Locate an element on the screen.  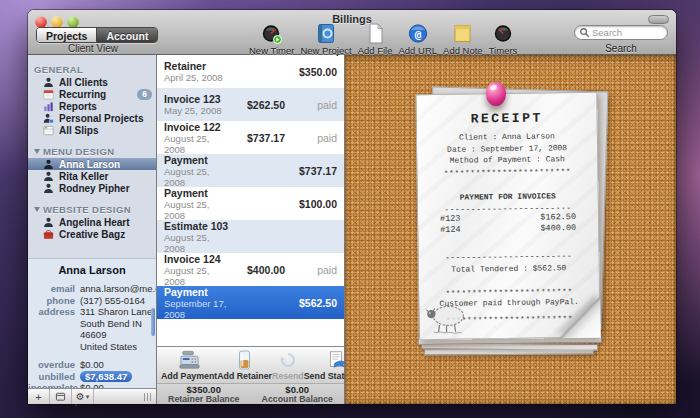
address-value: 311 Sharon Lane South Bend IN 46609 Unit… is located at coordinates (118, 329).